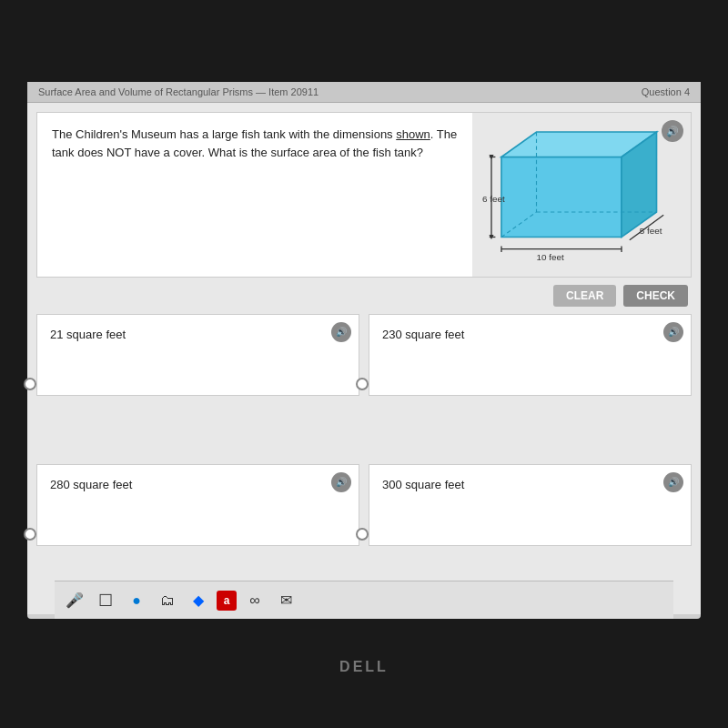  What do you see at coordinates (167, 601) in the screenshot?
I see `taskbar-icon-explorer: 🗂` at bounding box center [167, 601].